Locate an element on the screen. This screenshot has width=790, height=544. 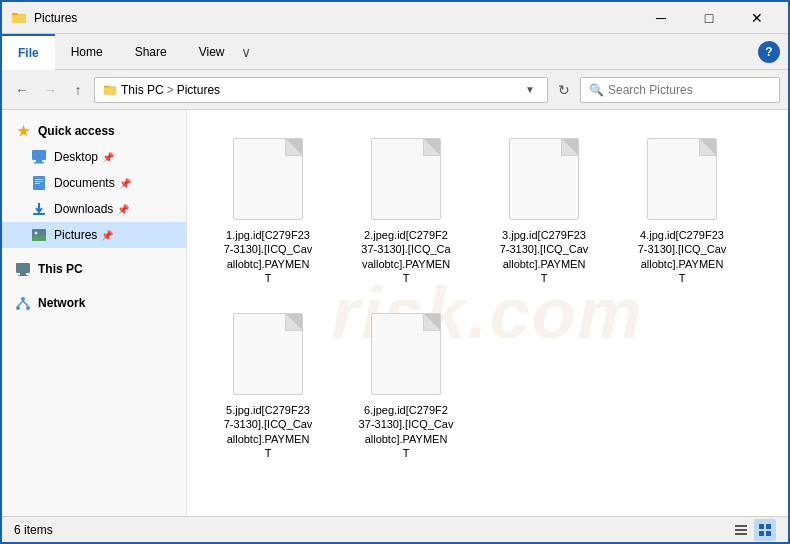
ribbon-collapse-icon: ∨ is located at coordinates (246, 52).